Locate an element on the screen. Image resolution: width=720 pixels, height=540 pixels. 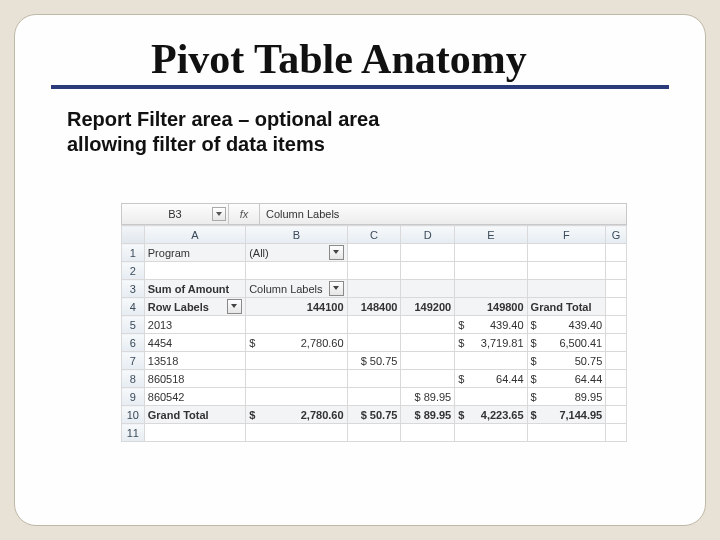
cell-A6: 4454 is located at coordinates (194, 343).